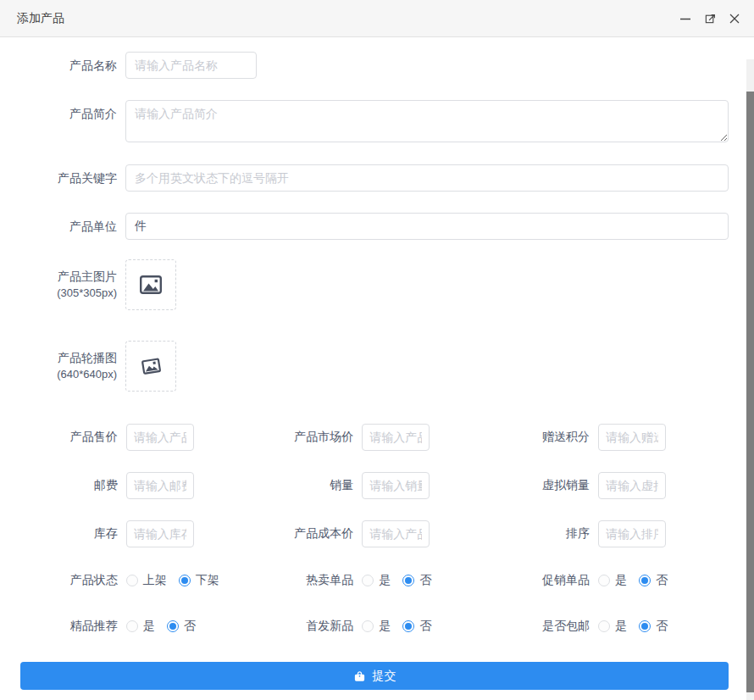 The height and width of the screenshot is (700, 754). What do you see at coordinates (377, 19) in the screenshot?
I see `window-titlebar: 添加产品` at bounding box center [377, 19].